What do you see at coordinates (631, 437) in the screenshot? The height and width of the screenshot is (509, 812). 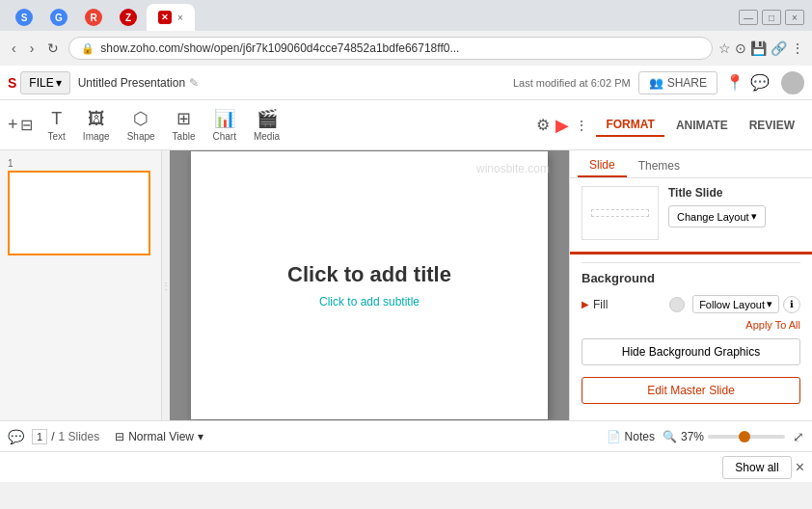 I see `notes-button: 📄 Notes` at bounding box center [631, 437].